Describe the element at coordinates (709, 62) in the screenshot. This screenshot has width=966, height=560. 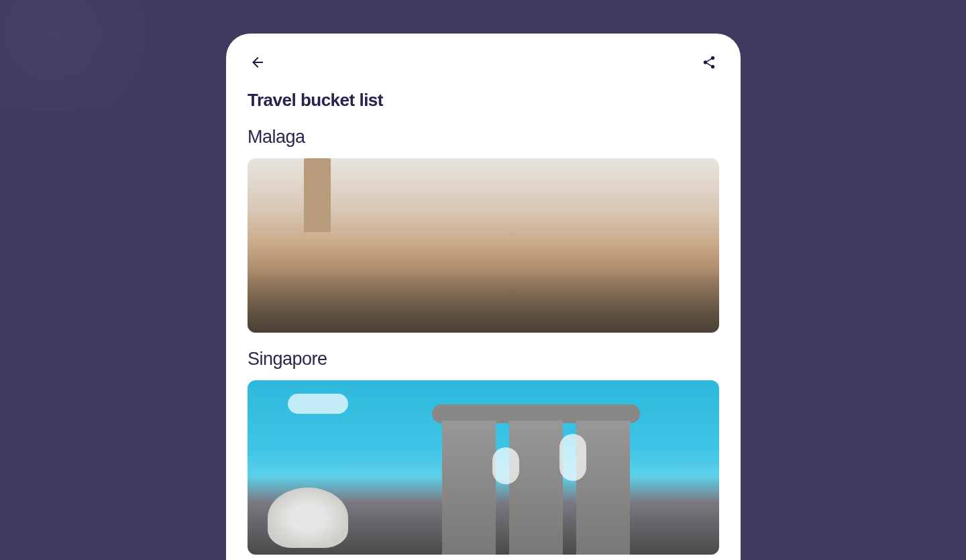
I see `share-icon` at that location.